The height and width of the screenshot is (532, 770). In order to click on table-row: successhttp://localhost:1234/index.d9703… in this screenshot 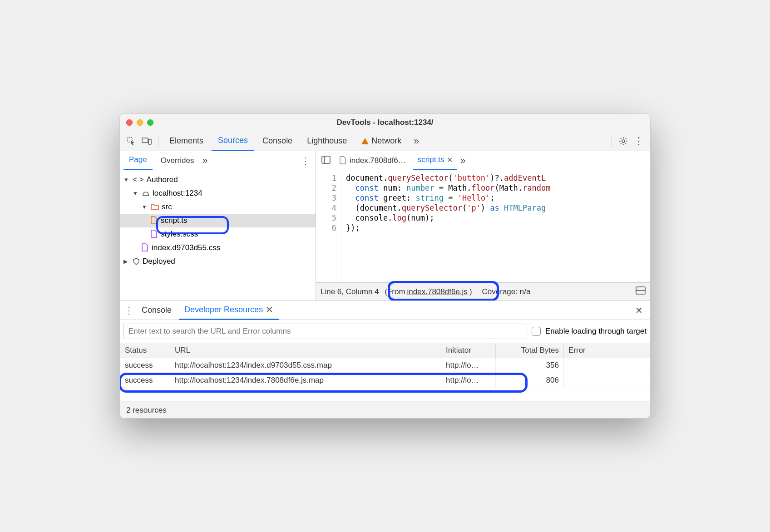, I will do `click(385, 366)`.